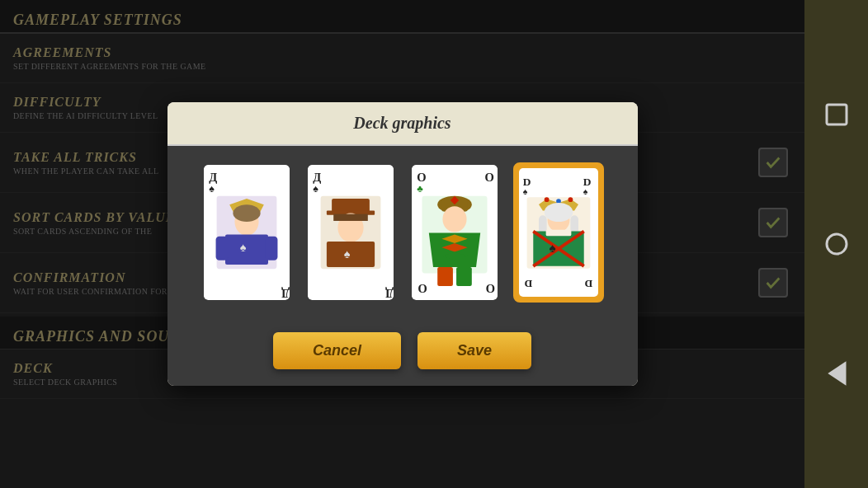  I want to click on save-button: Save, so click(474, 351).